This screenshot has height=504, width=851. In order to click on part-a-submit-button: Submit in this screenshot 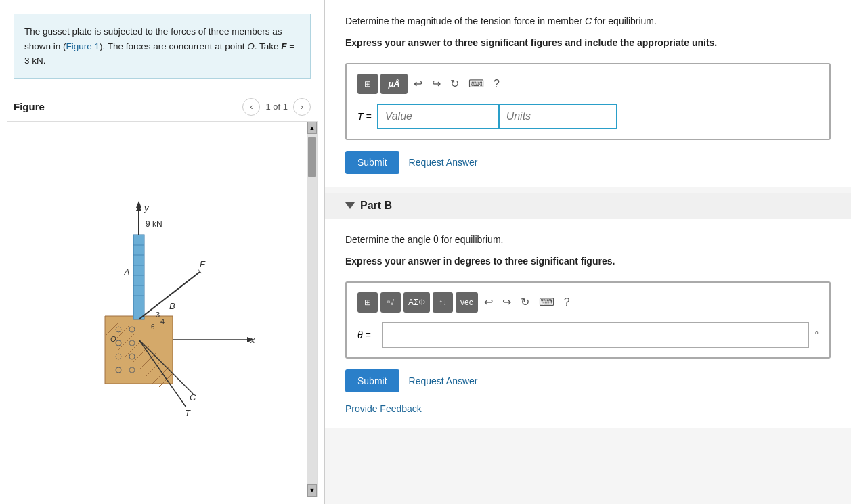, I will do `click(372, 162)`.